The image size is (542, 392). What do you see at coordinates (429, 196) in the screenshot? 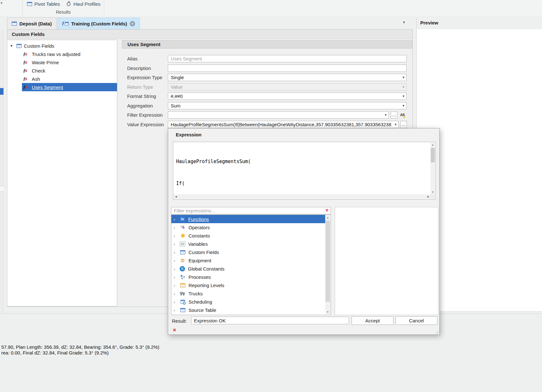
I see `scroll-right-icon: ▶` at bounding box center [429, 196].